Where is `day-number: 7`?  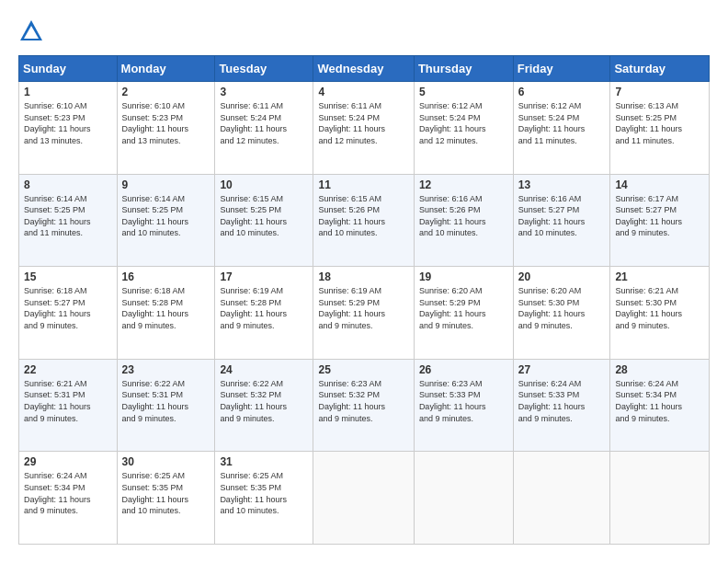 day-number: 7 is located at coordinates (660, 92).